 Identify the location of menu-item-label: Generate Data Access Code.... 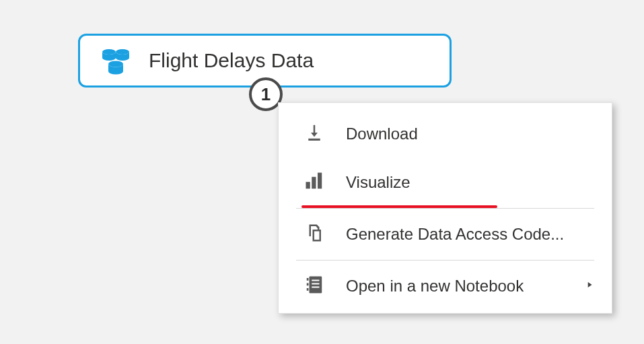
(470, 234).